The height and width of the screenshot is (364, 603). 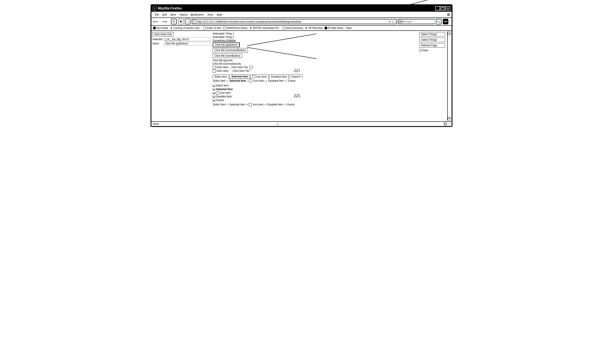 What do you see at coordinates (449, 76) in the screenshot?
I see `scroll-track` at bounding box center [449, 76].